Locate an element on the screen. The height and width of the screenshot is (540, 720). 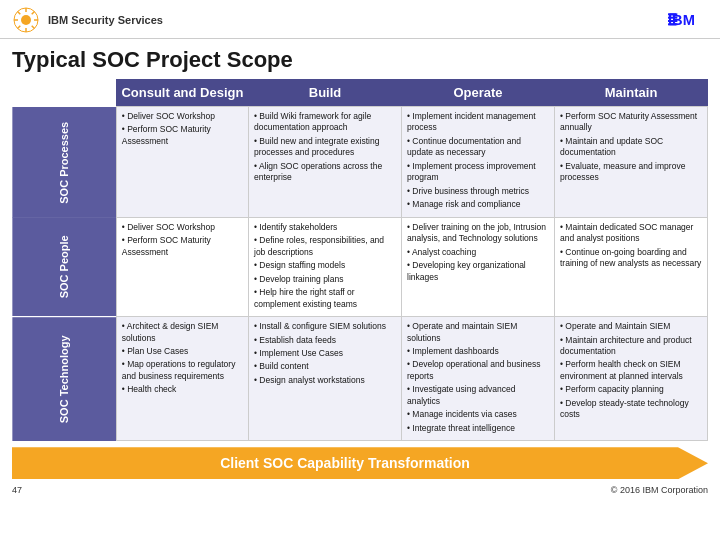
cell-r2-c3: Operate and Maintain SIEMMaintain archit… is located at coordinates (632, 379).